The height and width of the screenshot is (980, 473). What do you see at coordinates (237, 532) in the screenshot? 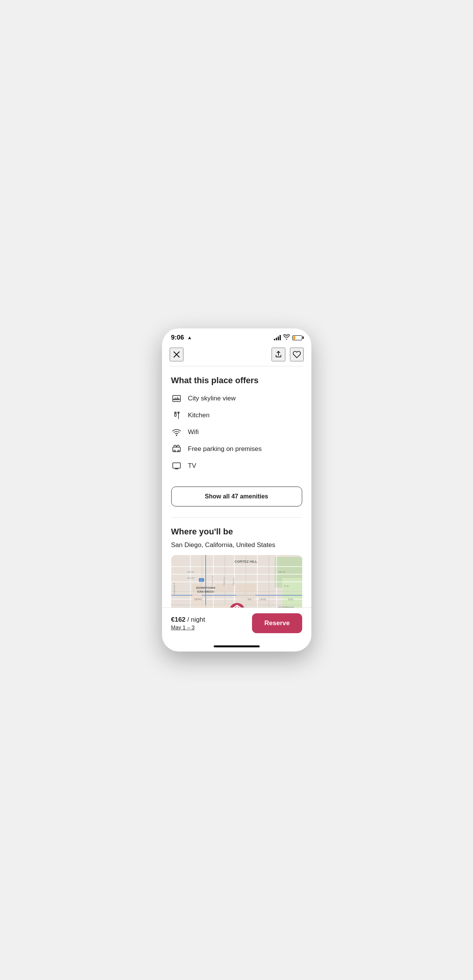
I see `location-title: Where you'll be` at bounding box center [237, 532].